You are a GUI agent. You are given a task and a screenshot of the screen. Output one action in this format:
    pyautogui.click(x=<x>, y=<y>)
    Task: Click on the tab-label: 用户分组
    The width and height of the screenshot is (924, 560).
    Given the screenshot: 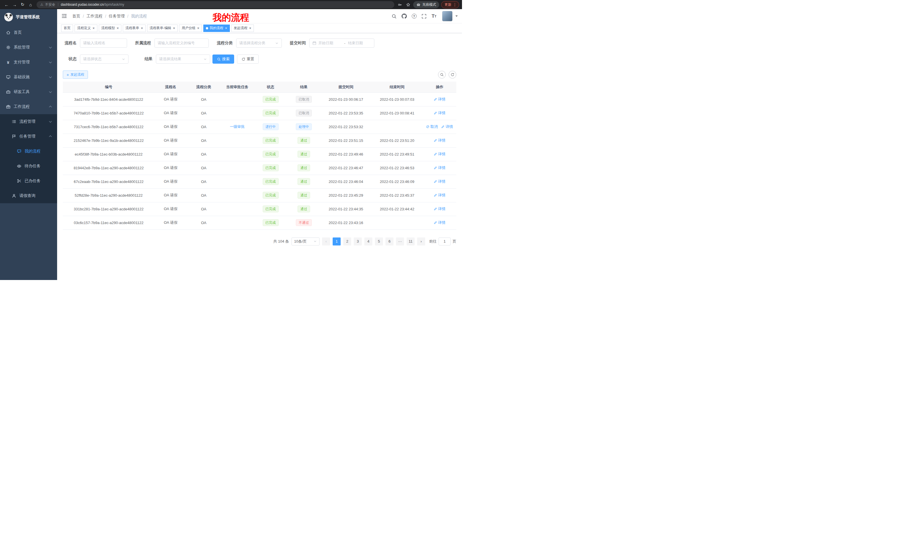 What is the action you would take?
    pyautogui.click(x=188, y=28)
    